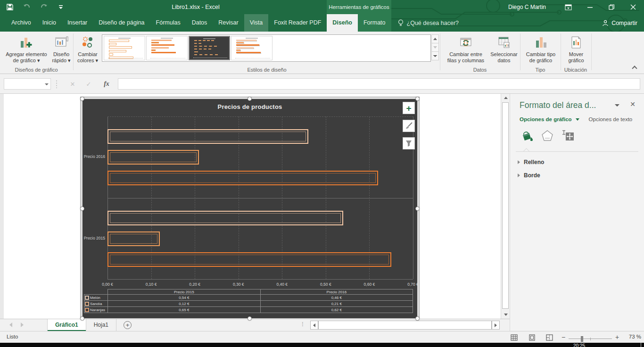 The image size is (644, 347). Describe the element at coordinates (505, 315) in the screenshot. I see `scroll-down-icon` at that location.